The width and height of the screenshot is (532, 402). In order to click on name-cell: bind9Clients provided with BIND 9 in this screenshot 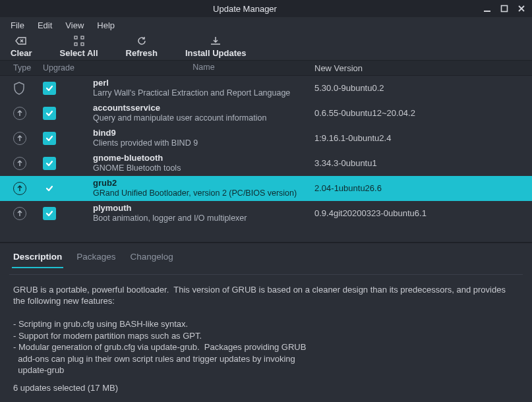, I will do `click(204, 138)`.